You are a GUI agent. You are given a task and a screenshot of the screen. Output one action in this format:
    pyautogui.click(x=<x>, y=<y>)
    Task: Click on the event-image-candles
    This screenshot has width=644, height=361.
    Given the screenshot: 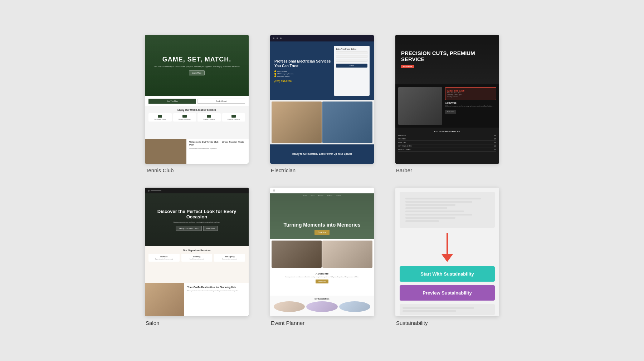 What is the action you would take?
    pyautogui.click(x=297, y=254)
    